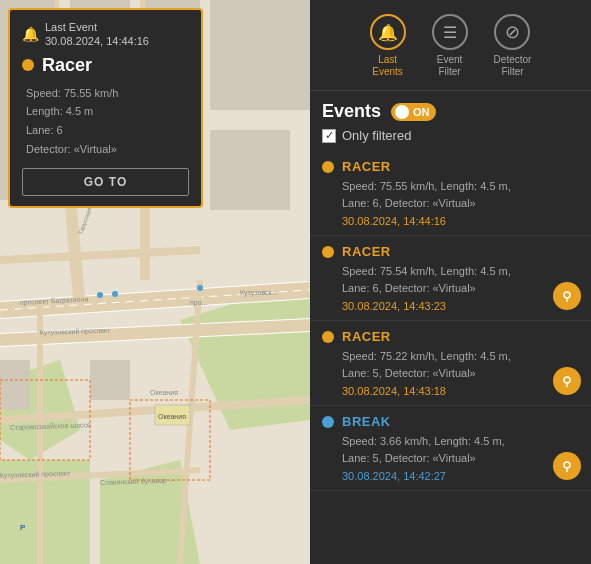 The image size is (591, 564). Describe the element at coordinates (28, 65) in the screenshot. I see `status-dot` at that location.